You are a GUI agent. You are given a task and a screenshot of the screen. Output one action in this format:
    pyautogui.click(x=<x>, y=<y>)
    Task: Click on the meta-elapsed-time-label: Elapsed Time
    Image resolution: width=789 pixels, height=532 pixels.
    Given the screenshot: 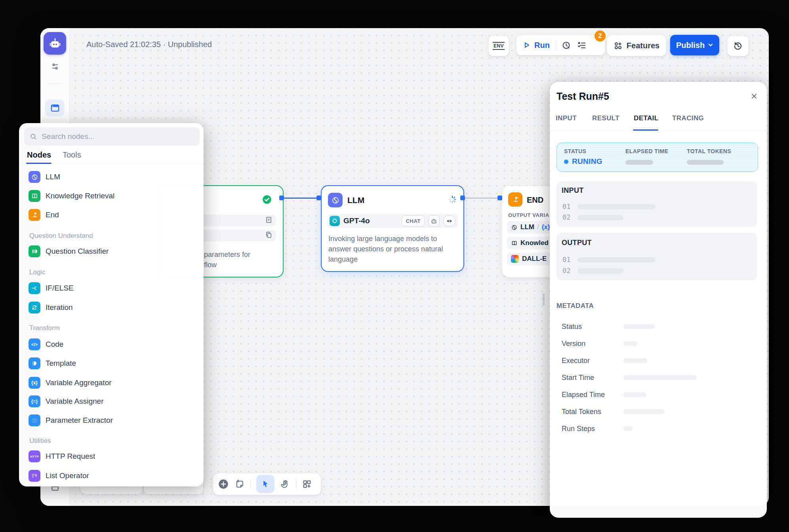 What is the action you would take?
    pyautogui.click(x=583, y=395)
    